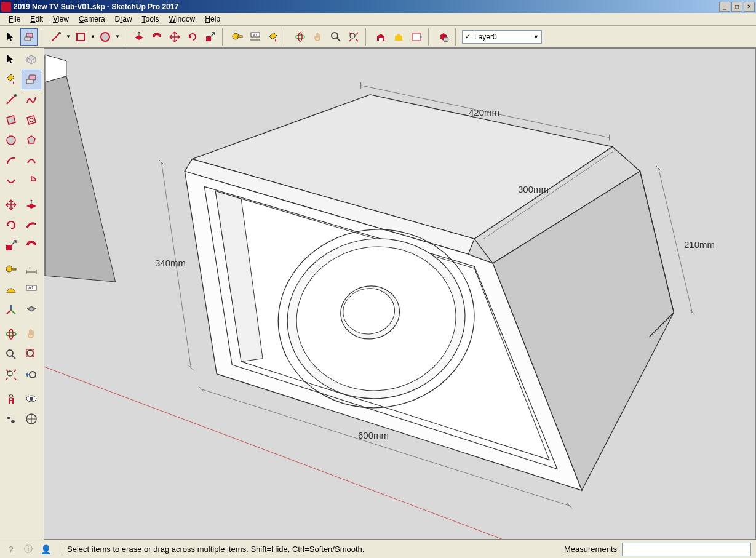 This screenshot has height=558, width=756. I want to click on side-pan-tool, so click(31, 334).